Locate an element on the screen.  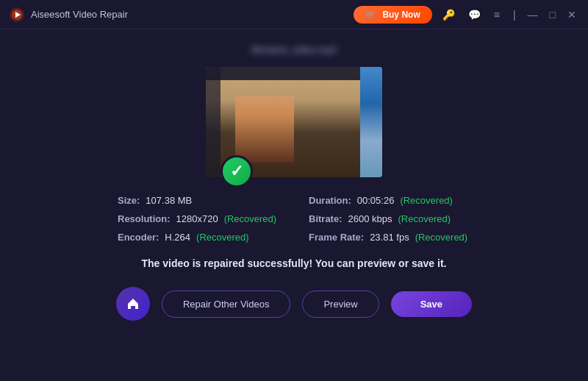
checkmark-icon: ✓ is located at coordinates (237, 171).